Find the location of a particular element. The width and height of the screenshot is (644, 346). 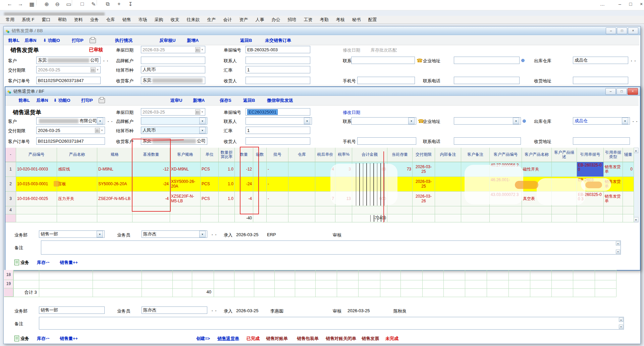

w2-footer-biz: 业务 is located at coordinates (25, 263).